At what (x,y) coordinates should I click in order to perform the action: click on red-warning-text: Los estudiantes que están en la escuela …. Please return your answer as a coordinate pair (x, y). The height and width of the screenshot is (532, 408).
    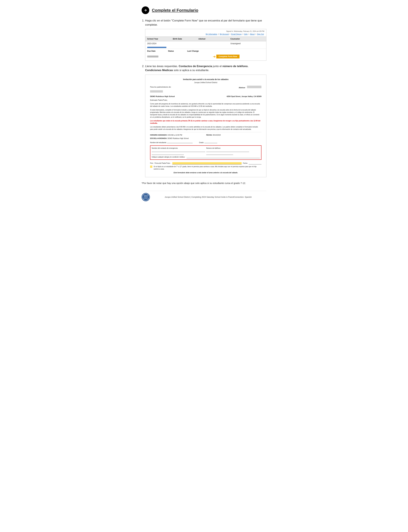
    Looking at the image, I should click on (206, 122).